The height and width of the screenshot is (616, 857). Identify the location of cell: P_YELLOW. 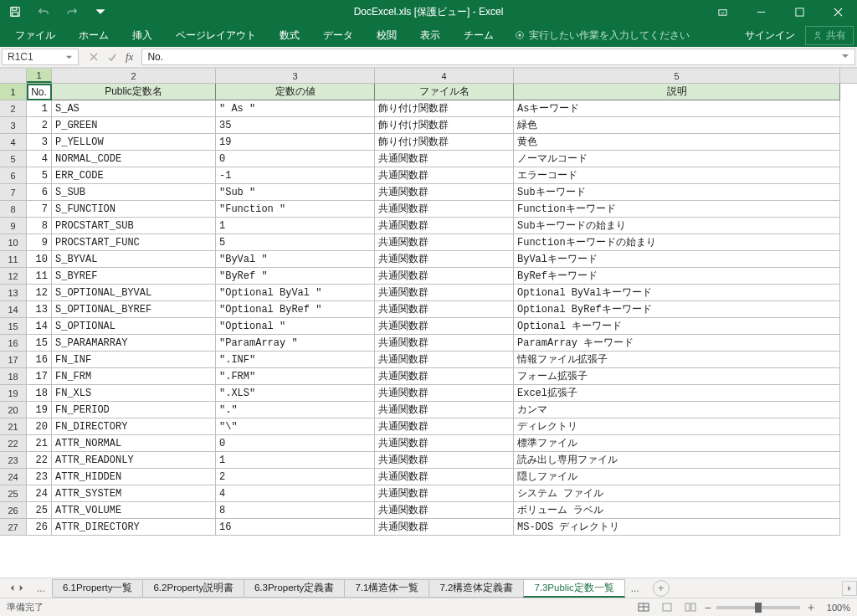
(134, 142).